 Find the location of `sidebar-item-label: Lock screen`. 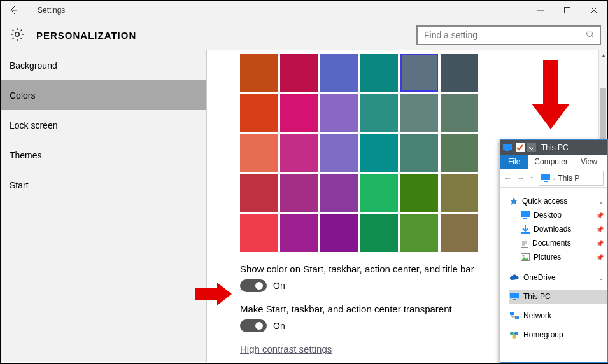

sidebar-item-label: Lock screen is located at coordinates (33, 125).